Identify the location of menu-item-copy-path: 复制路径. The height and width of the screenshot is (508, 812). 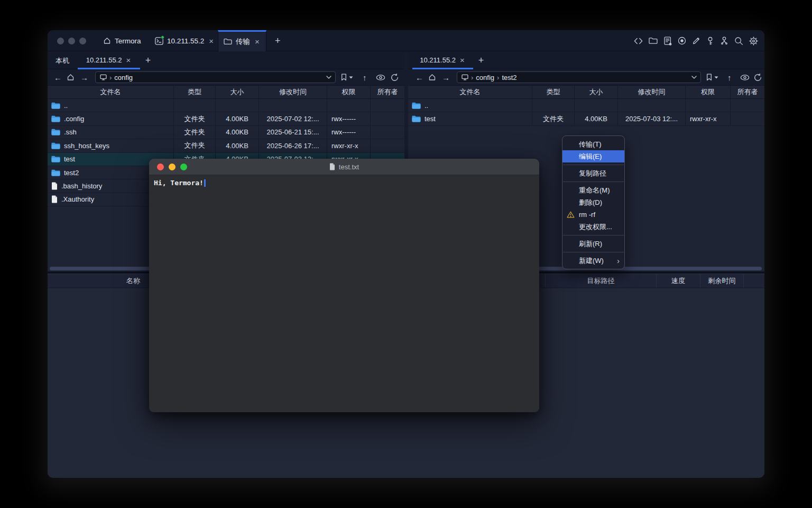
(593, 174).